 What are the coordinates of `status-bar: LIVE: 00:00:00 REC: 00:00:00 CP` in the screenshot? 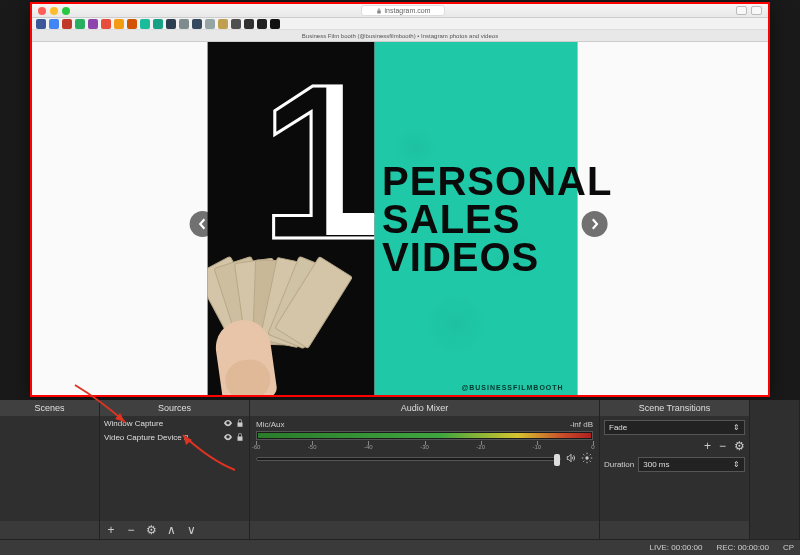 It's located at (400, 547).